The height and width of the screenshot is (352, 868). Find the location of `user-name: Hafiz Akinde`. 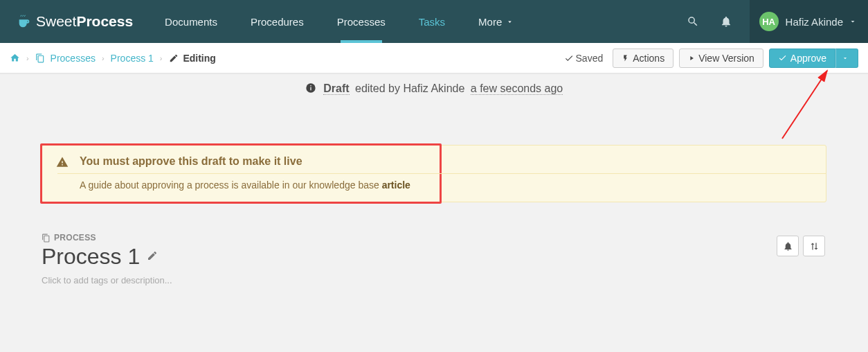

user-name: Hafiz Akinde is located at coordinates (814, 22).